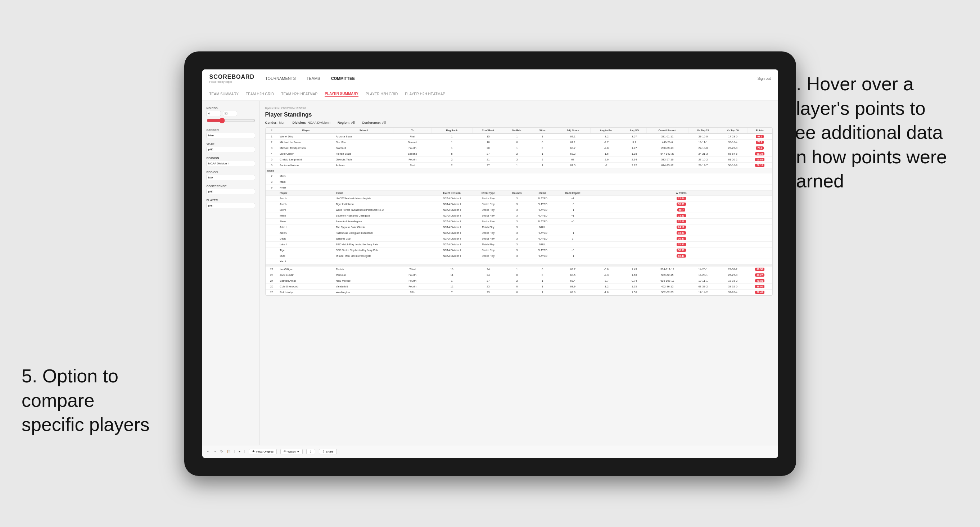 The height and width of the screenshot is (527, 980). Describe the element at coordinates (412, 131) in the screenshot. I see `th-yr: Yr` at that location.